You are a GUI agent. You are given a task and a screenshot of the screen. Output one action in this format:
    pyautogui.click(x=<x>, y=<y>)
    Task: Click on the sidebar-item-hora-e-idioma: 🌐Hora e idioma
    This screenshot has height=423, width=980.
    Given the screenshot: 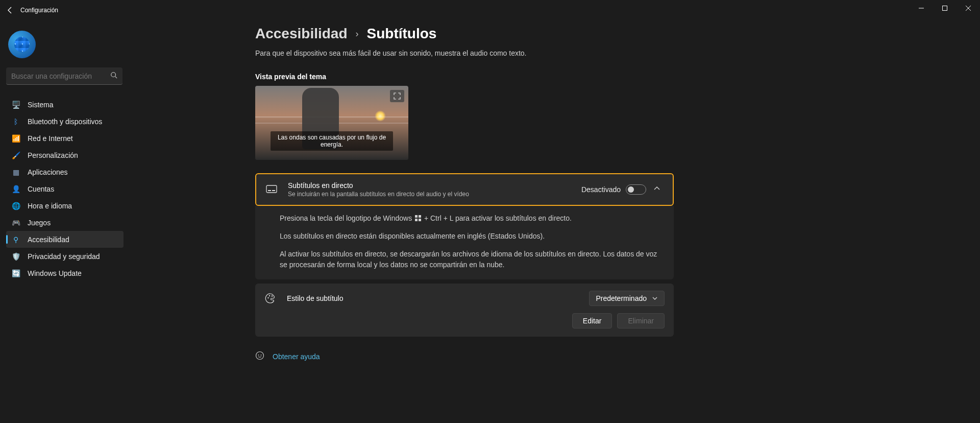 What is the action you would take?
    pyautogui.click(x=65, y=205)
    